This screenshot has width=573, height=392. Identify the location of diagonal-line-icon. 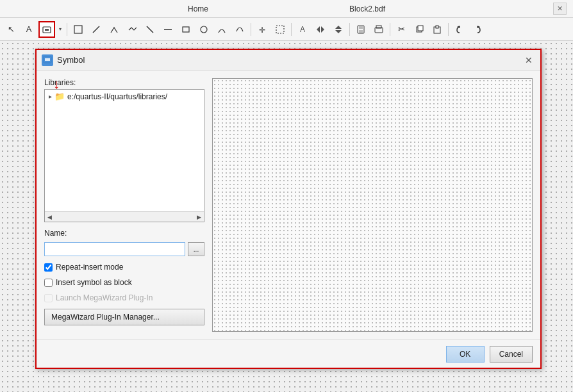
(150, 29).